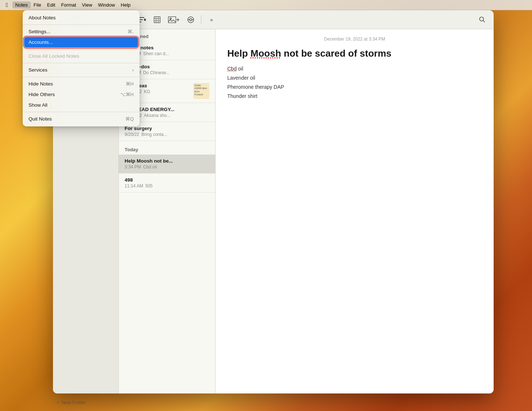  What do you see at coordinates (133, 70) in the screenshot?
I see `services-arrow: ›` at bounding box center [133, 70].